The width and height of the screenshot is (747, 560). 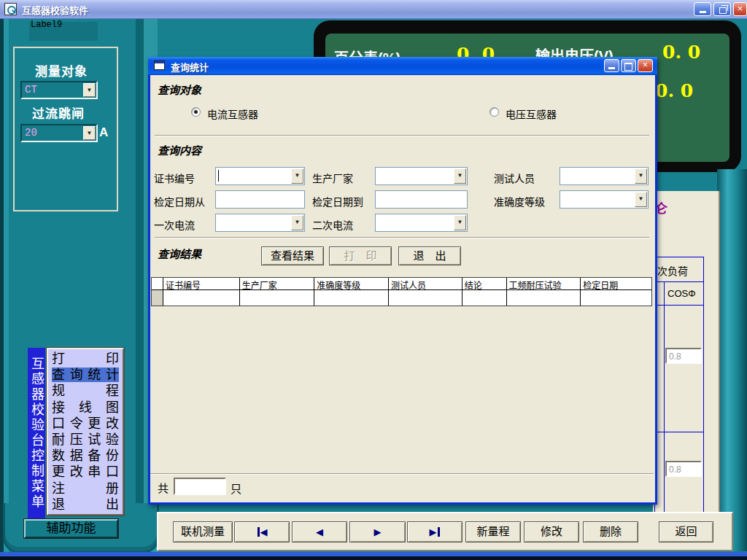 I want to click on nav-last-icon: ▶, so click(x=433, y=532).